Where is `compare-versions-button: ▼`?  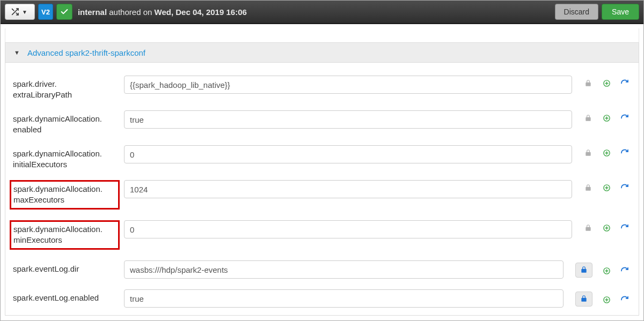
compare-versions-button: ▼ is located at coordinates (20, 12).